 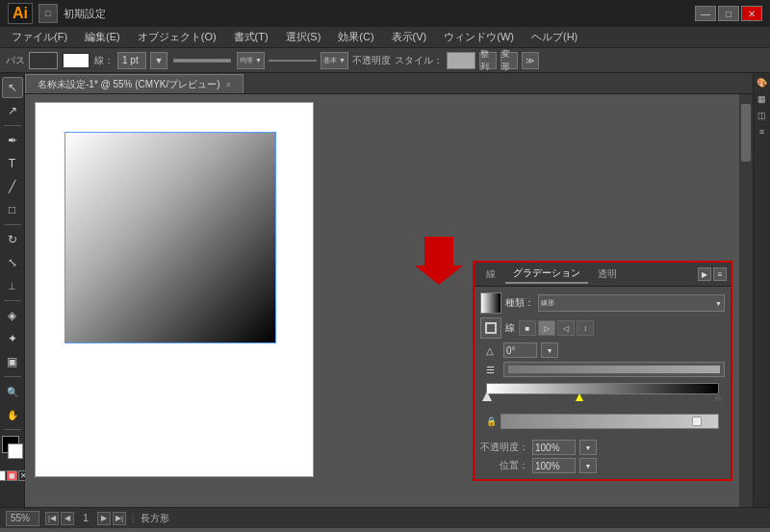 What do you see at coordinates (631, 303) in the screenshot?
I see `gradient-type-select: 線形 ▼` at bounding box center [631, 303].